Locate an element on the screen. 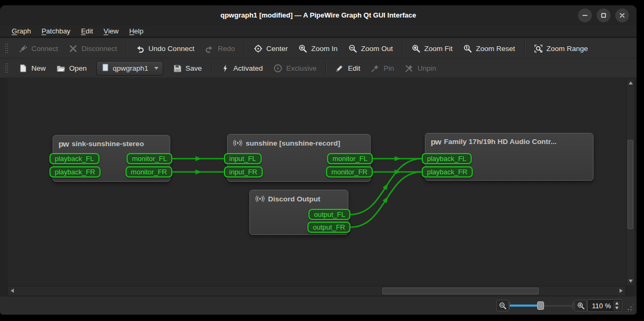  node-header: sunshine [sunshine-record] is located at coordinates (299, 143).